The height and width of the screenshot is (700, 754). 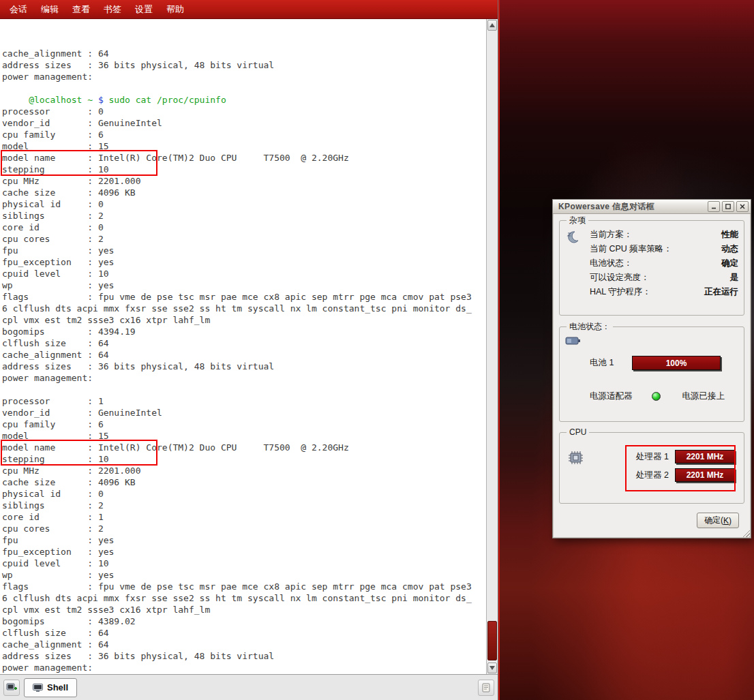 What do you see at coordinates (687, 460) in the screenshot?
I see `cpu-rows: 处理器 12201 MHz处理器 22201 MHz` at bounding box center [687, 460].